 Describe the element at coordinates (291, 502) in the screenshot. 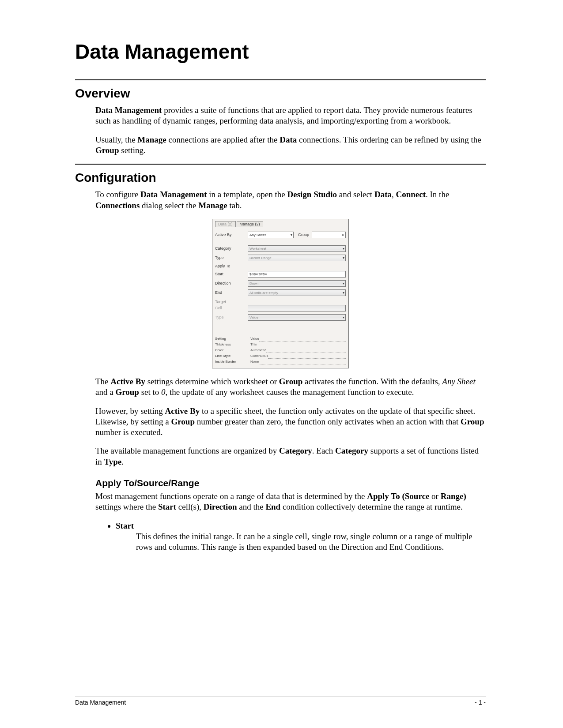

I see `apply-p1: Most management functions operate on a r…` at that location.